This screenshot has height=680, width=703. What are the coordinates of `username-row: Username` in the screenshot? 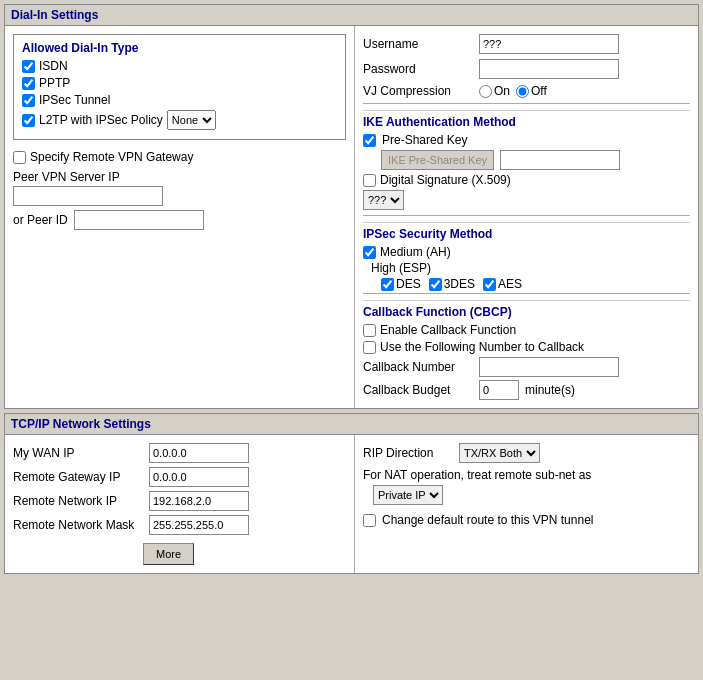 It's located at (526, 44).